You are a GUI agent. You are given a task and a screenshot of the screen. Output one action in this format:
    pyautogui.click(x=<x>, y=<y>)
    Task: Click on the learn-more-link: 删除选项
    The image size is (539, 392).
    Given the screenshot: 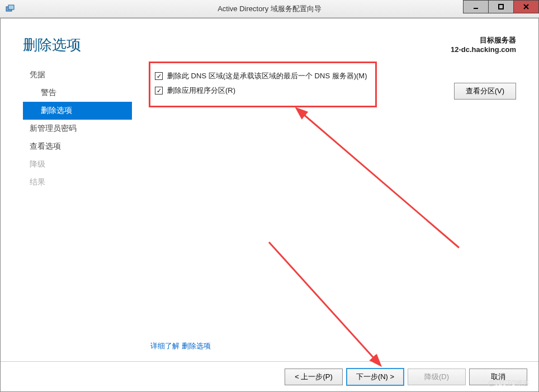 What is the action you would take?
    pyautogui.click(x=196, y=346)
    